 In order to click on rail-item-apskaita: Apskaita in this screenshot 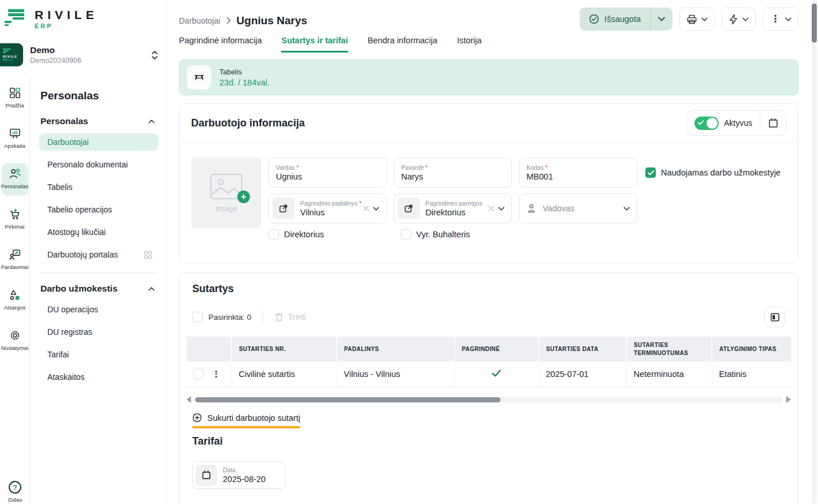, I will do `click(15, 139)`.